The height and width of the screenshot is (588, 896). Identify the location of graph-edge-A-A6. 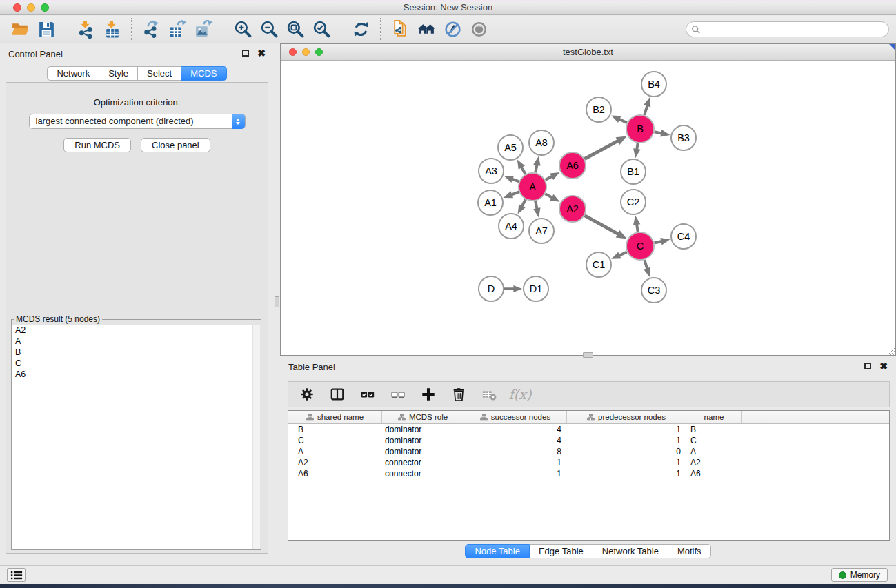
(553, 176).